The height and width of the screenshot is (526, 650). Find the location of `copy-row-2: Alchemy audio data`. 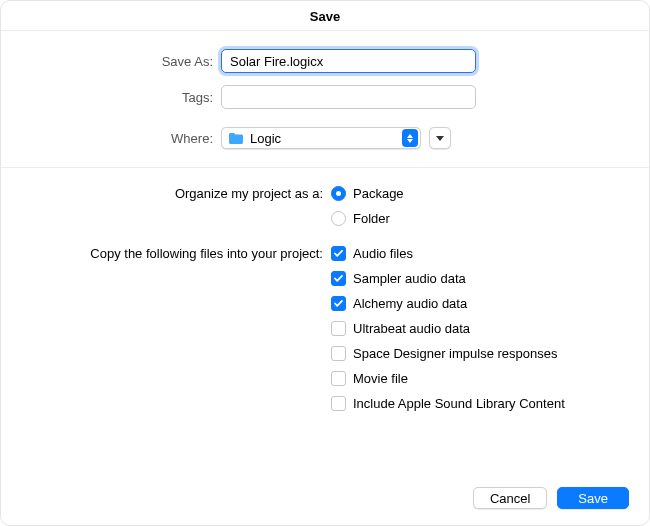

copy-row-2: Alchemy audio data is located at coordinates (325, 304).